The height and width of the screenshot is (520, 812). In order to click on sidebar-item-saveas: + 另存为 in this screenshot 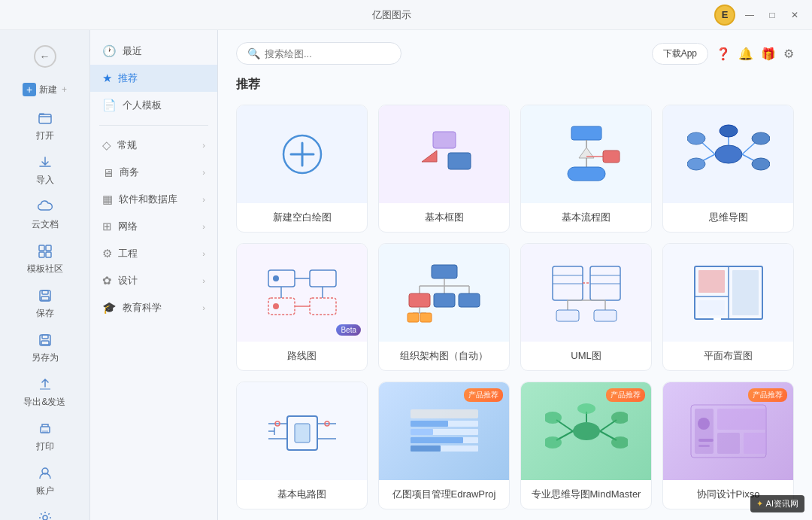, I will do `click(45, 348)`.